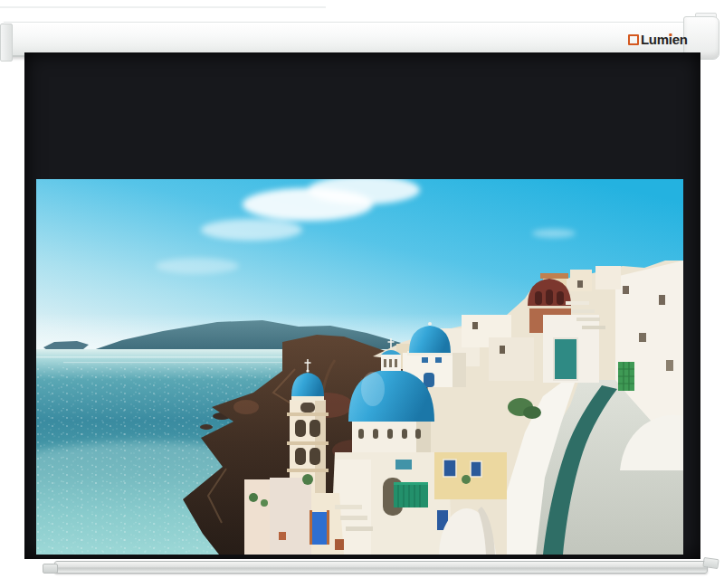 Image resolution: width=724 pixels, height=588 pixels. What do you see at coordinates (319, 528) in the screenshot?
I see `blue-gate` at bounding box center [319, 528].